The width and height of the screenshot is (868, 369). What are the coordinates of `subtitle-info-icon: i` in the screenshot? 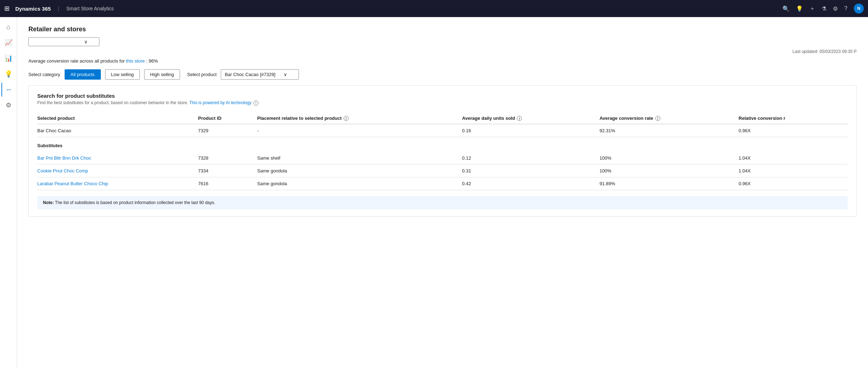 It's located at (256, 103).